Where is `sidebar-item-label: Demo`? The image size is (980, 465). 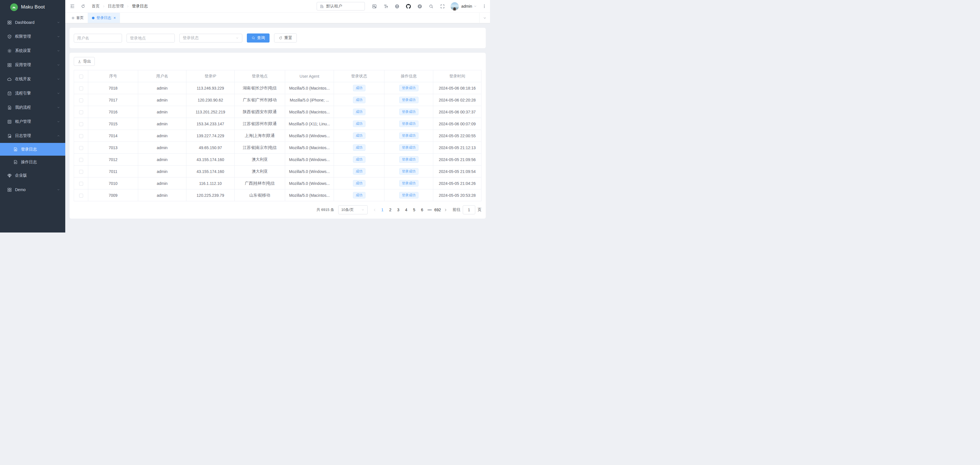 sidebar-item-label: Demo is located at coordinates (21, 190).